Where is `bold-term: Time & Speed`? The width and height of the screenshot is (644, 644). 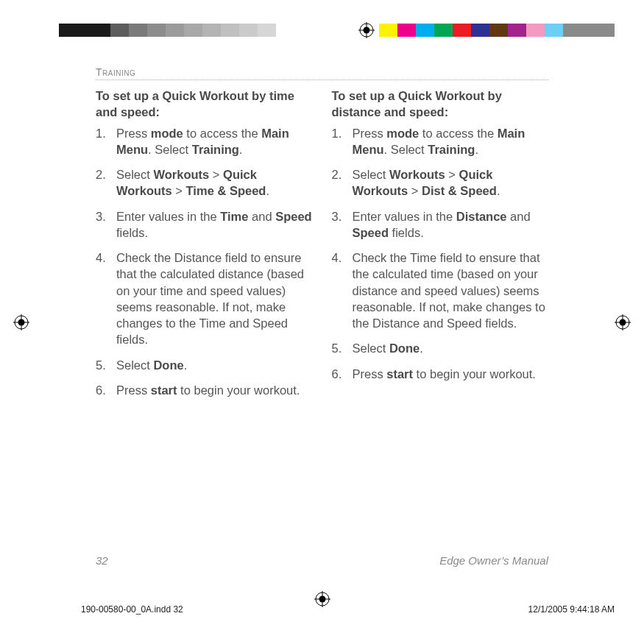
bold-term: Time & Speed is located at coordinates (227, 191).